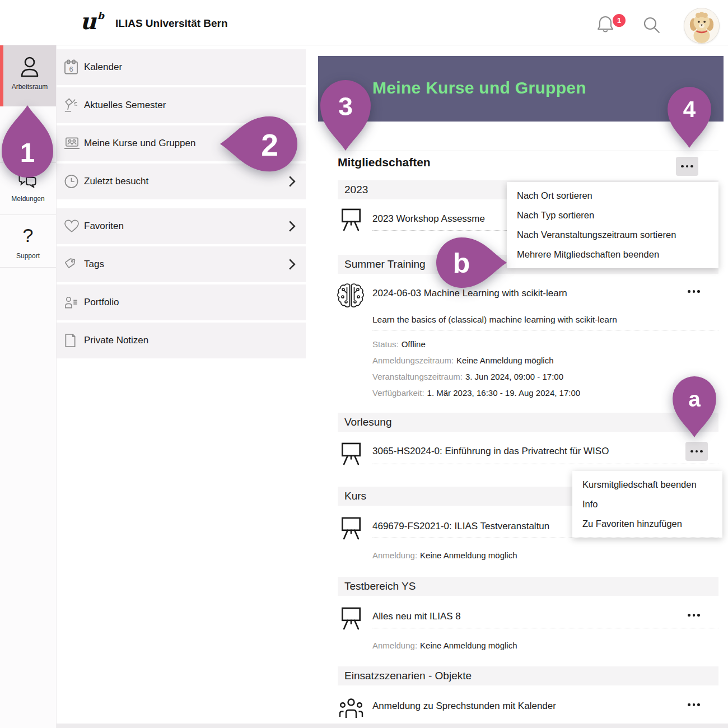  Describe the element at coordinates (364, 726) in the screenshot. I see `bottom-edge` at that location.